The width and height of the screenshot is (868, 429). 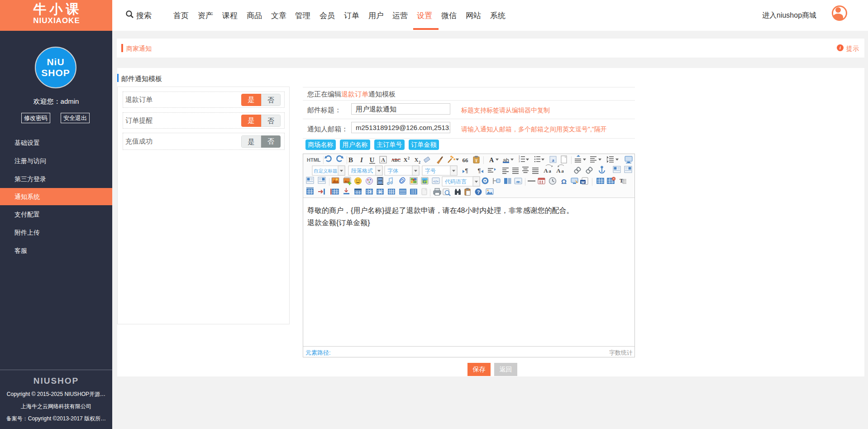 What do you see at coordinates (466, 160) in the screenshot?
I see `svg-text: 66` at bounding box center [466, 160].